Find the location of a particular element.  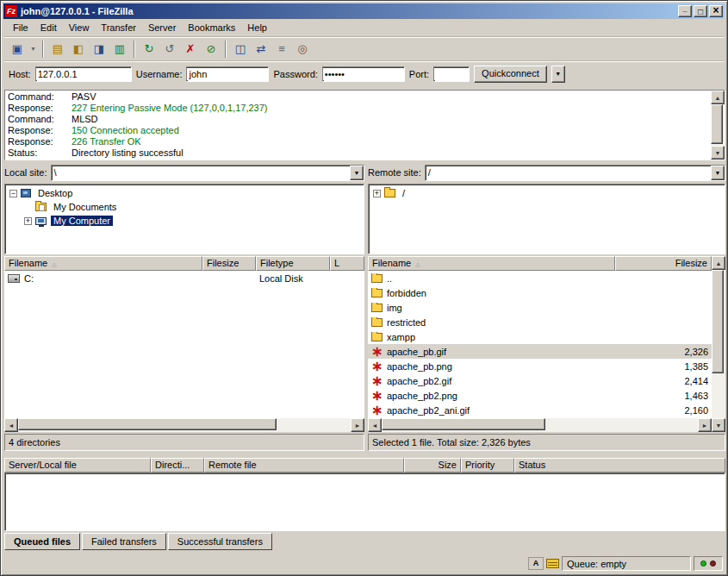

disconnect-icon: ⊘ is located at coordinates (211, 49).